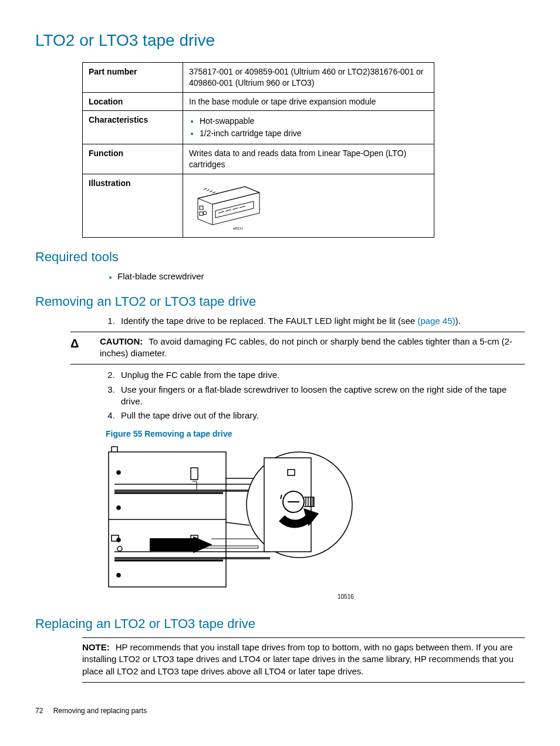 Image resolution: width=560 pixels, height=746 pixels. Describe the element at coordinates (313, 121) in the screenshot. I see `list-item: Hot-swappable` at that location.